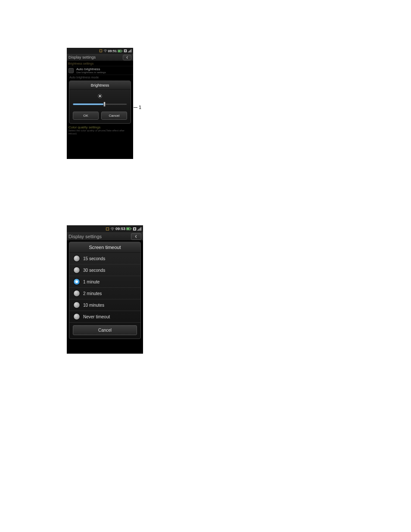  I want to click on setting-auto-brightness-mode: Auto brightness mode, so click(100, 78).